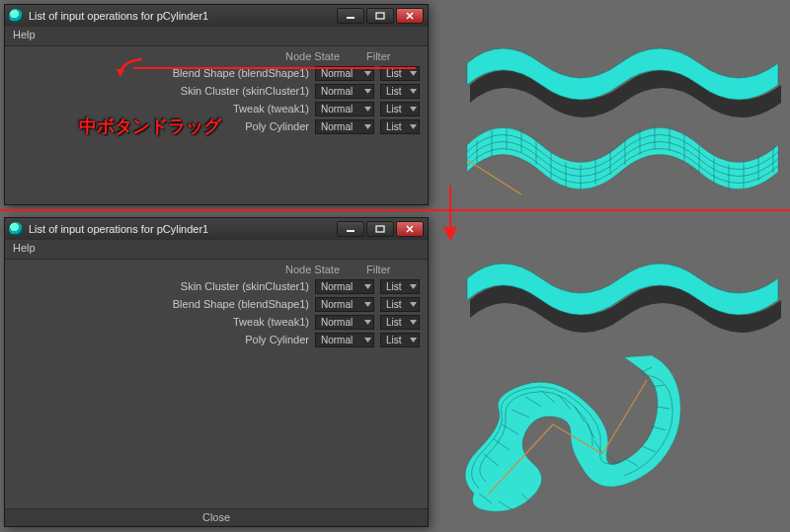 Image resolution: width=790 pixels, height=532 pixels. I want to click on row-label: Poly Cylinder, so click(164, 340).